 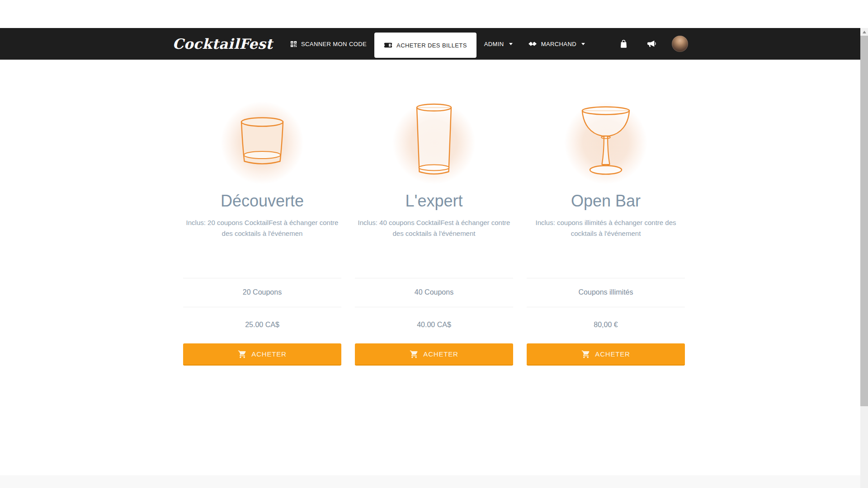 I want to click on nav-item-label: SCANNER MON CODE, so click(x=334, y=44).